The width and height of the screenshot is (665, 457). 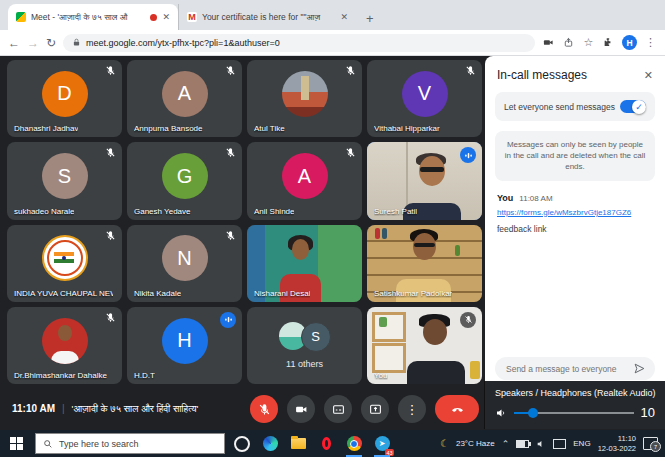 What do you see at coordinates (560, 107) in the screenshot?
I see `toggle-label: Let everyone send messages` at bounding box center [560, 107].